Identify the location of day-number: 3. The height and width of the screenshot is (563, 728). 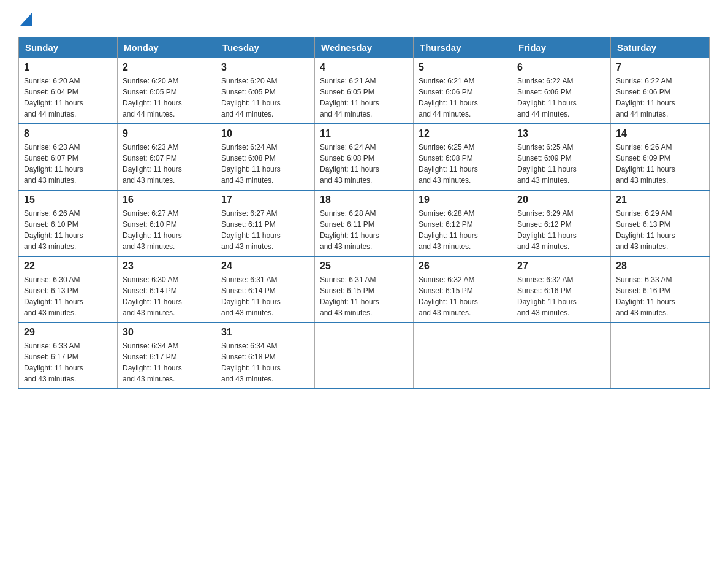
(265, 67).